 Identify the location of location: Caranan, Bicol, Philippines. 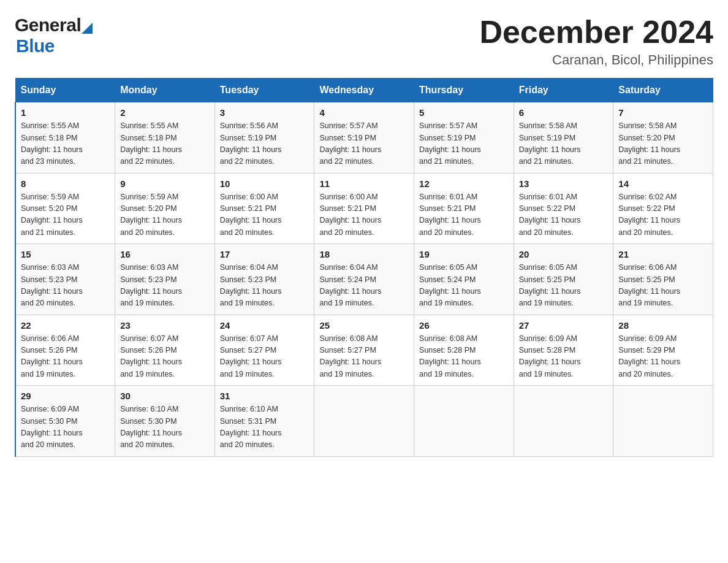
(596, 60).